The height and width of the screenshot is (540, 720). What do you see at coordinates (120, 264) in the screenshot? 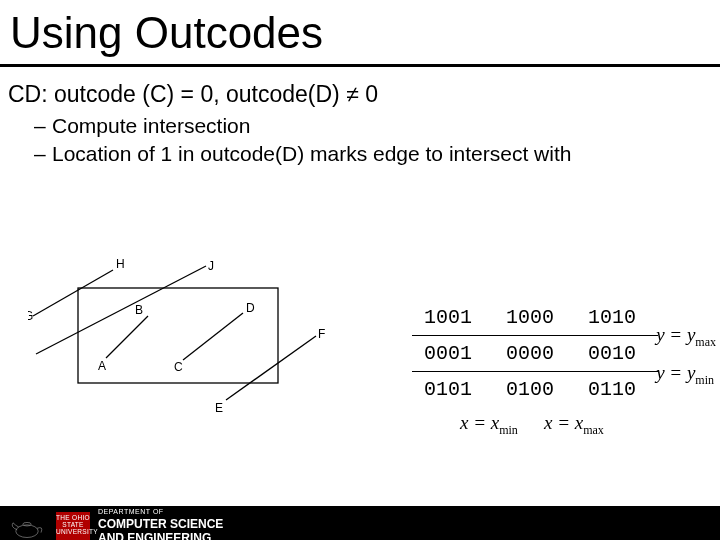
I see `label-h: H` at bounding box center [120, 264].